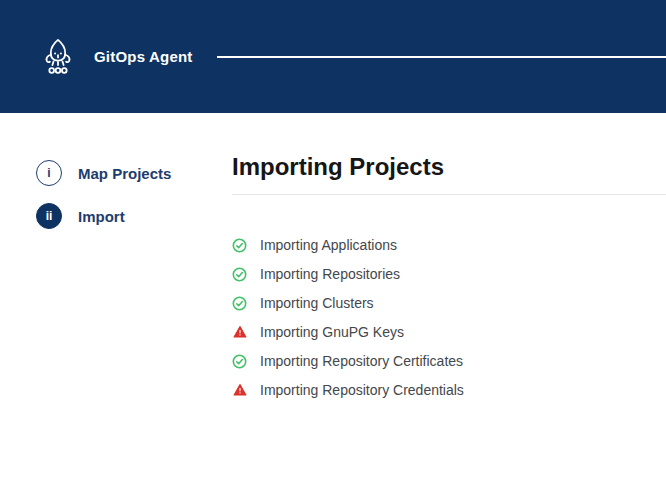 This screenshot has height=483, width=666. I want to click on title-divider, so click(449, 194).